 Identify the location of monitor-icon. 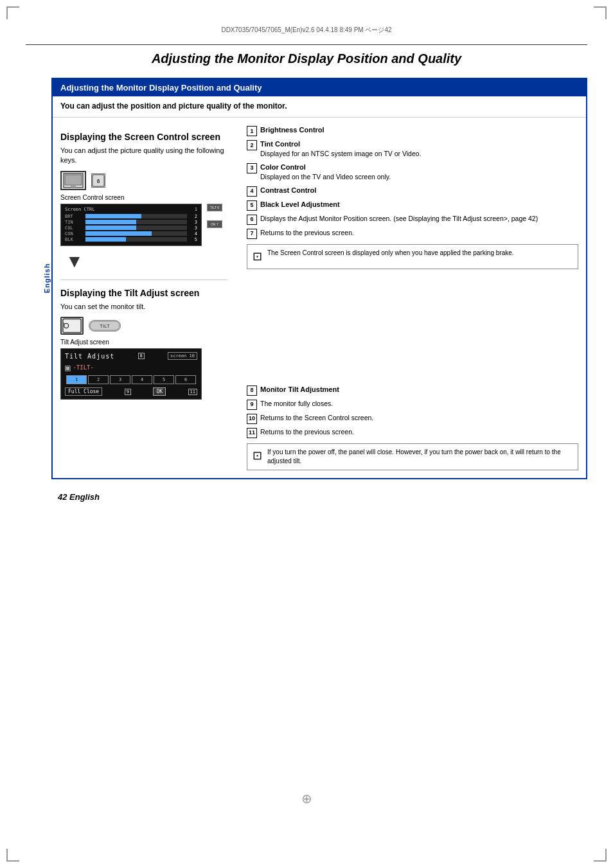
(73, 181).